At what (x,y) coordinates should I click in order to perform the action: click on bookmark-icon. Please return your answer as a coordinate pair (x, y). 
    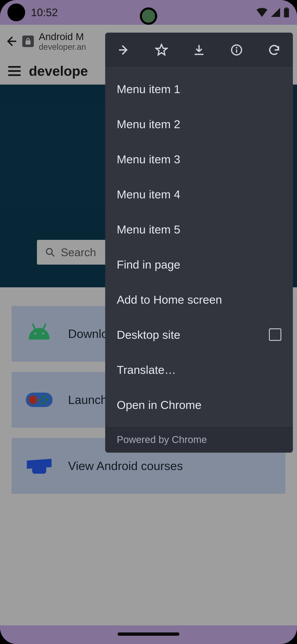
    Looking at the image, I should click on (161, 50).